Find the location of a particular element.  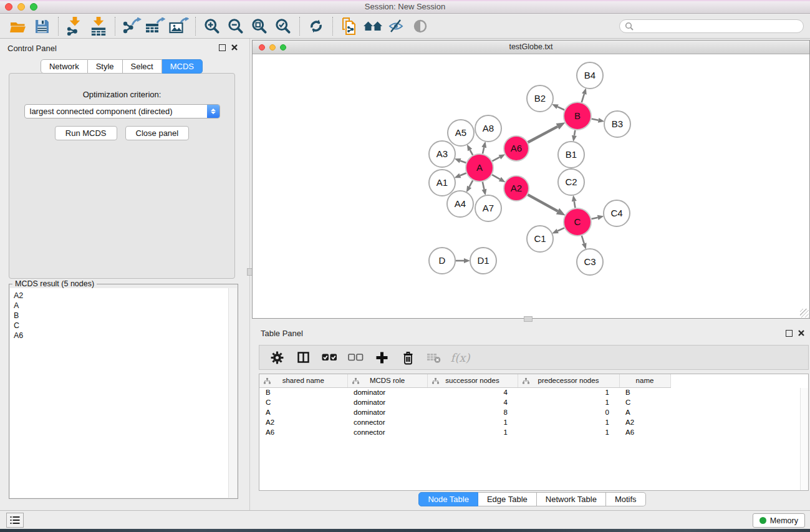

node-B1: B1 is located at coordinates (571, 155).